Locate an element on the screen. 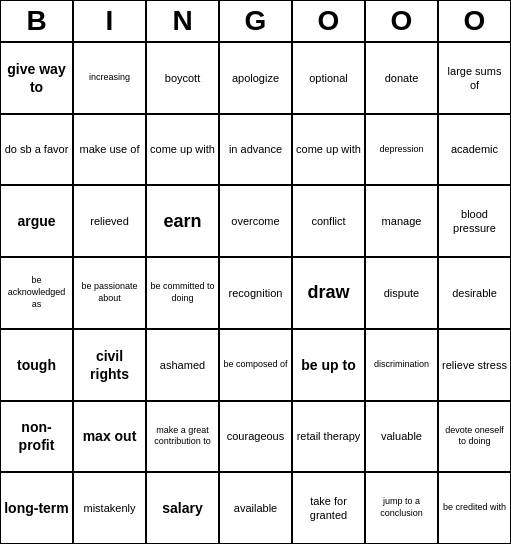 Image resolution: width=511 pixels, height=544 pixels. cell-r3-c5: dispute is located at coordinates (402, 293).